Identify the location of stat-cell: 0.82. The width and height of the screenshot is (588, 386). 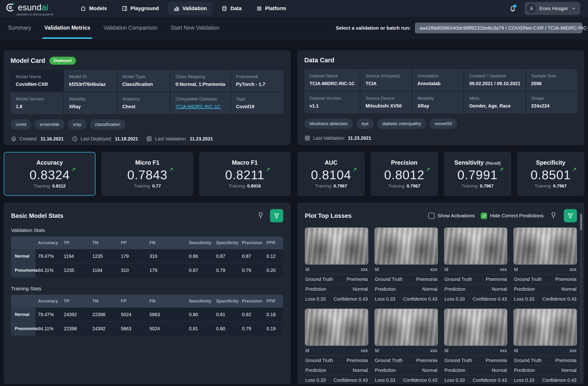
(252, 314).